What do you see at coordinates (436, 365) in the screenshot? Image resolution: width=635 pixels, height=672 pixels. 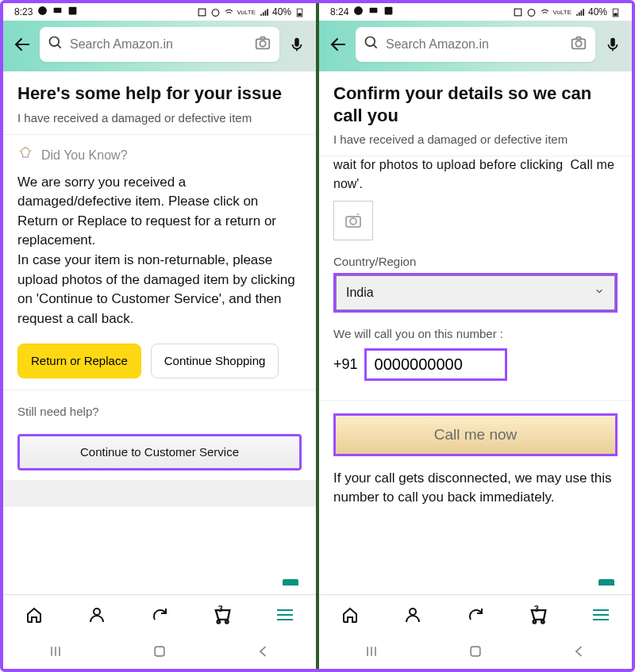 I see `phone-input: 0000000000` at bounding box center [436, 365].